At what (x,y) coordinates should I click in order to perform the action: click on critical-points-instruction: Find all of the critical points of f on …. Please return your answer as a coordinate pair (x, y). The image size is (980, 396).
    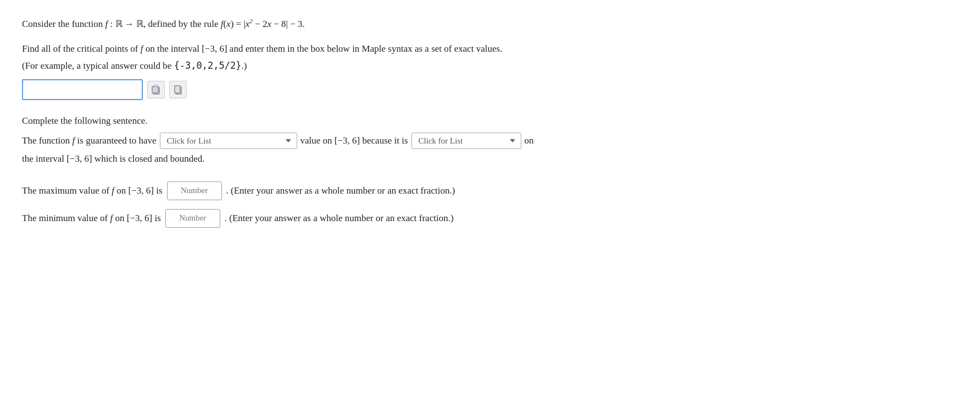
    Looking at the image, I should click on (490, 48).